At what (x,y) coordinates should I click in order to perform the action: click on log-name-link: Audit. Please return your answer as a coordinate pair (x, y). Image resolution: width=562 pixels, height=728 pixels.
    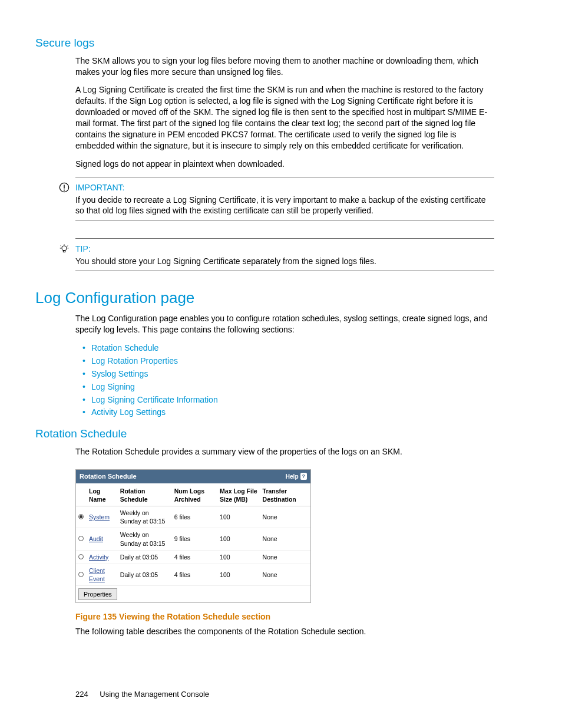
    Looking at the image, I should click on (96, 539).